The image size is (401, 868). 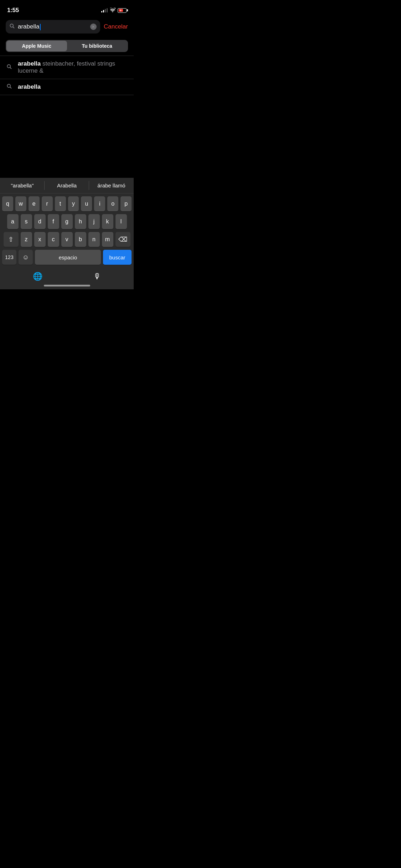 I want to click on num-key: 123, so click(x=9, y=257).